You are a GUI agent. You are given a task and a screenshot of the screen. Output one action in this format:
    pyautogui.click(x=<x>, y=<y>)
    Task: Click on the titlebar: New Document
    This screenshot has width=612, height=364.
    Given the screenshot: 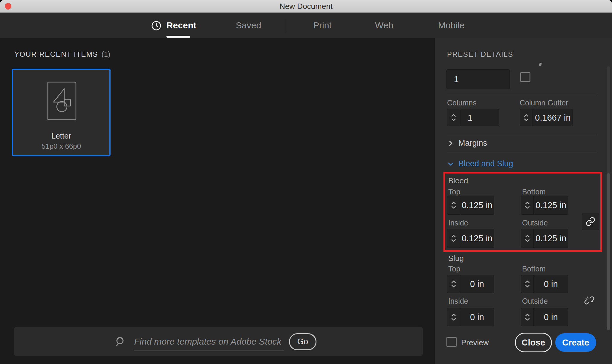 What is the action you would take?
    pyautogui.click(x=306, y=7)
    